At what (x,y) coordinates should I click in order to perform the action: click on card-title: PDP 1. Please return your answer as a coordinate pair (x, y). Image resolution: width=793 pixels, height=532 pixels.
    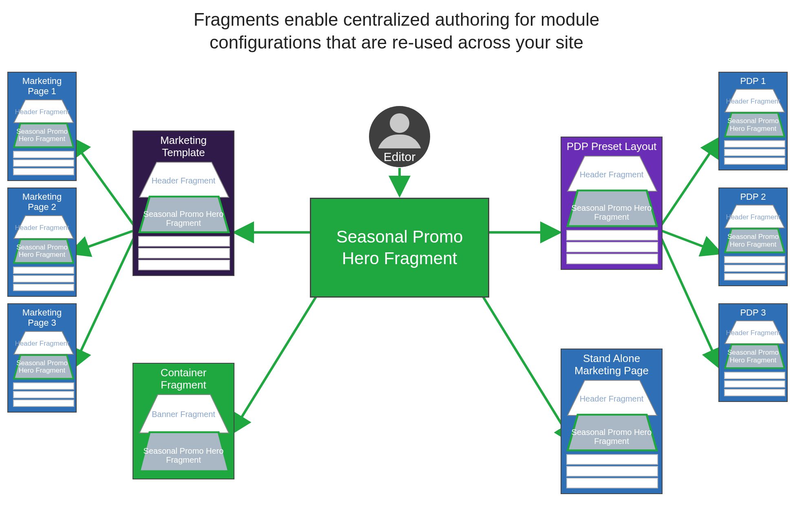
    Looking at the image, I should click on (753, 81).